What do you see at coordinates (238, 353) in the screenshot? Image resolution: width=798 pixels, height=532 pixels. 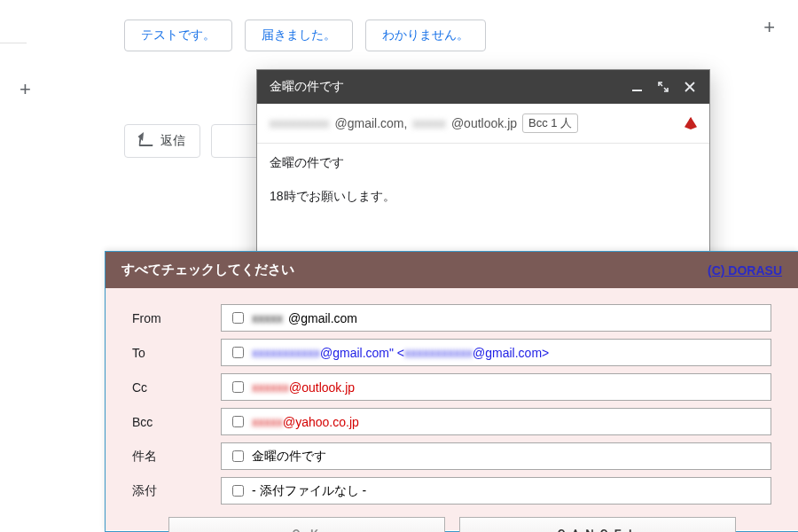 I see `check-to` at bounding box center [238, 353].